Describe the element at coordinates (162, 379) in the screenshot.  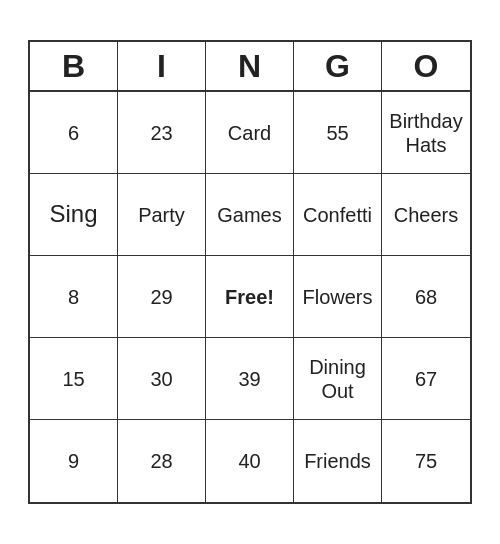
I see `cell-r3-c1: 30` at that location.